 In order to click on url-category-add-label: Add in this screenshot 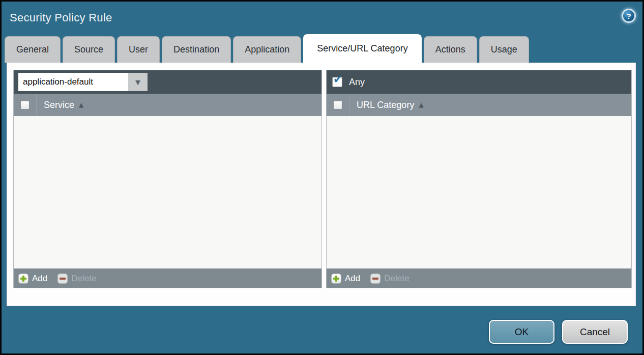, I will do `click(353, 279)`.